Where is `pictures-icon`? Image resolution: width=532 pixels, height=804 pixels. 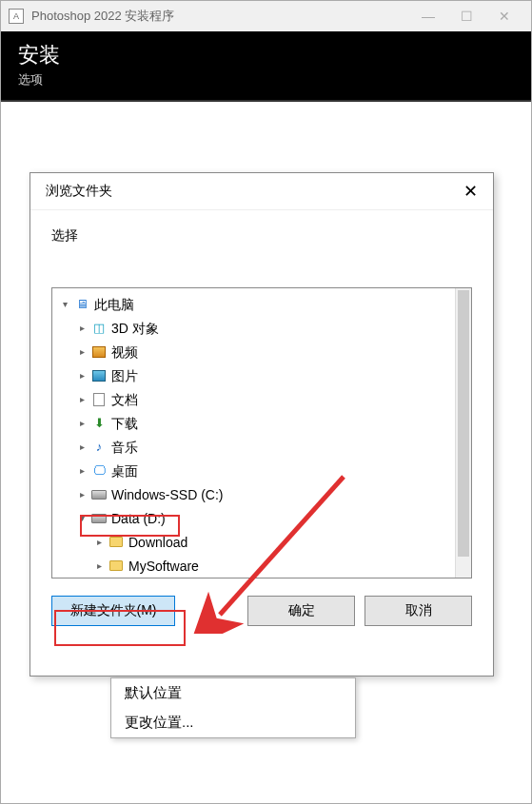
pictures-icon is located at coordinates (99, 376).